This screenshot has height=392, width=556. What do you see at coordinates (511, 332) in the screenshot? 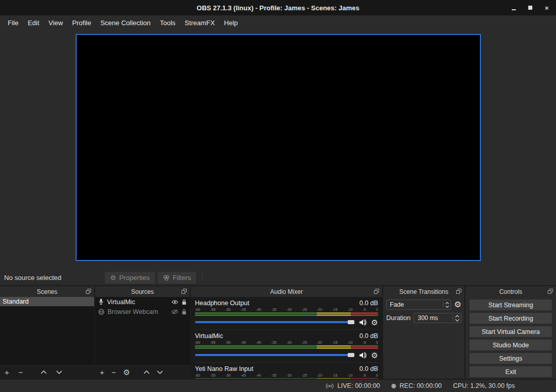
I see `start-virtual-camera-button: Start Virtual Camera` at bounding box center [511, 332].